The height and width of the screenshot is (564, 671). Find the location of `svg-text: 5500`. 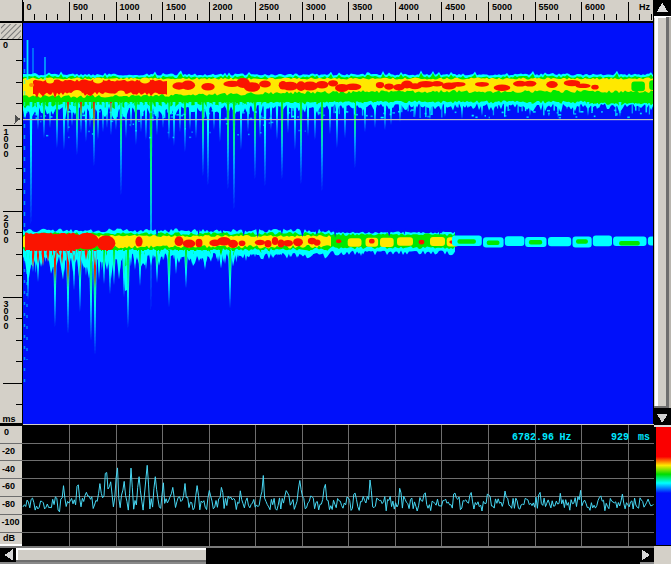

svg-text: 5500 is located at coordinates (549, 7).